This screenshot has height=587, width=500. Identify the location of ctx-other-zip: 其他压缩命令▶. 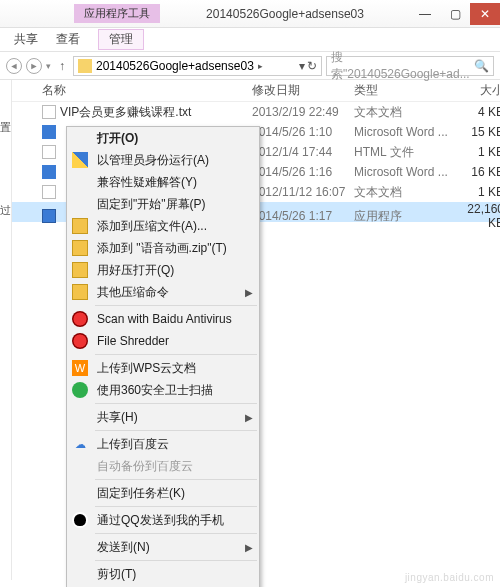
(163, 292).